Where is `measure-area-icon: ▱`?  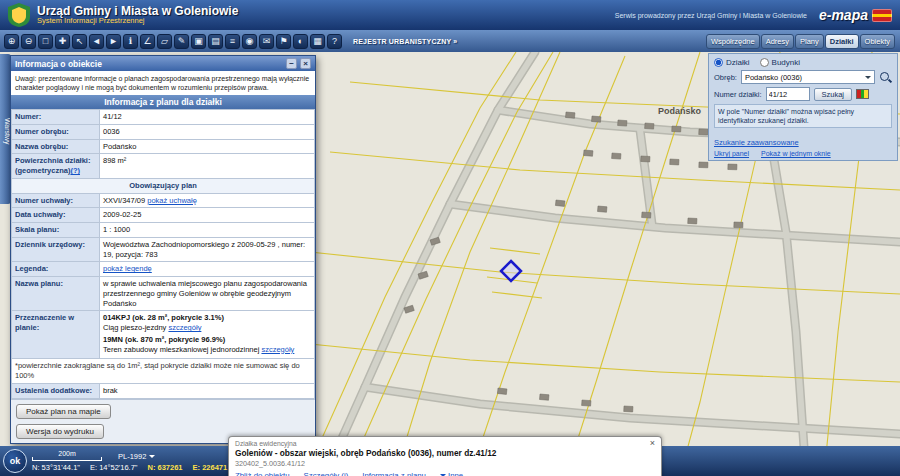 measure-area-icon: ▱ is located at coordinates (164, 42).